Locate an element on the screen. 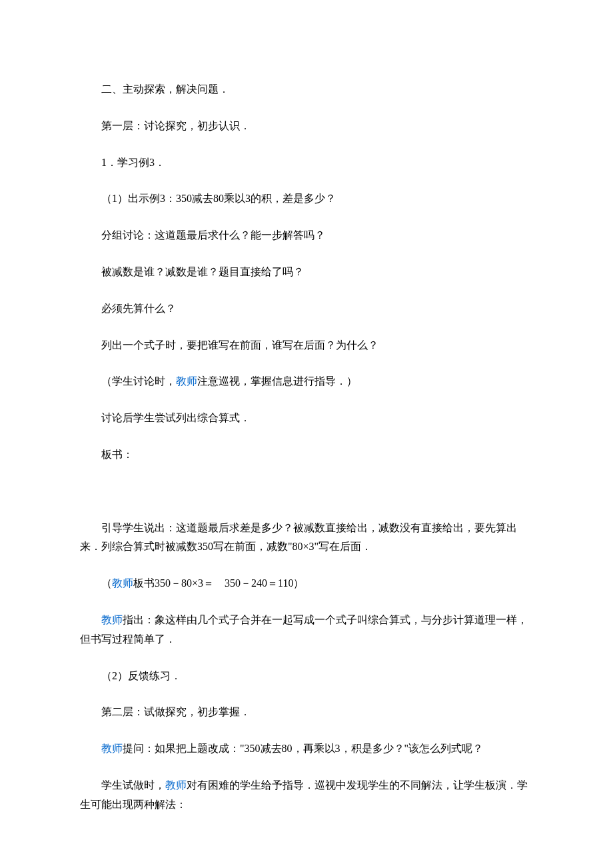 Image resolution: width=613 pixels, height=868 pixels. paragraph: 教师提问：如果把上题改成："350减去80，再乘以3，积是多少？"该怎么列式呢？ is located at coordinates (306, 749).